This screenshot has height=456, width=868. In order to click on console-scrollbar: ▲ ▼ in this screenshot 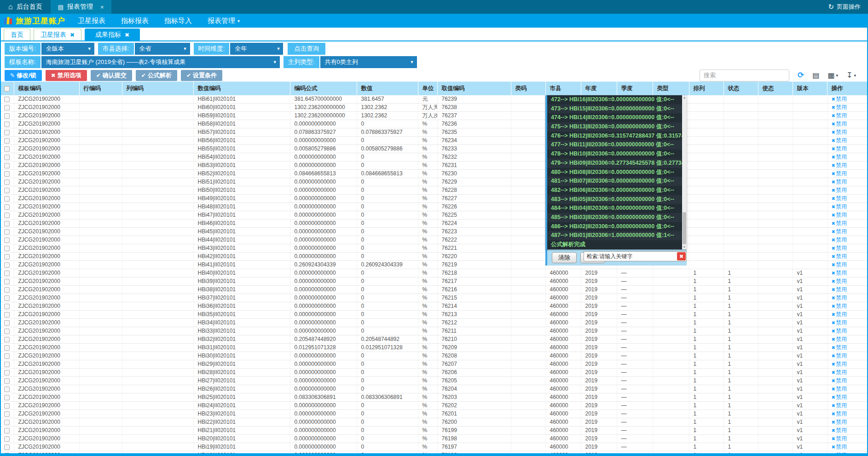, I will do `click(684, 172)`.